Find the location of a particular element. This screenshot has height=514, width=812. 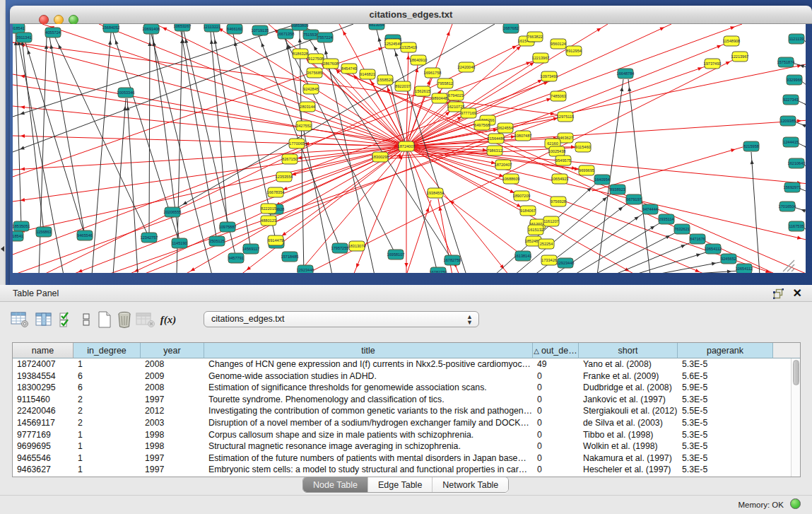

delete-table-icon is located at coordinates (146, 320).